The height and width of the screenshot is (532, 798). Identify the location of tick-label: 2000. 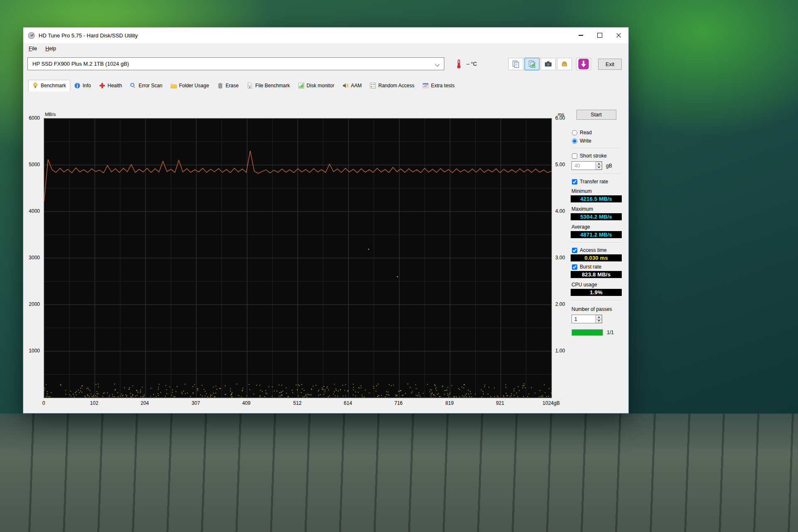
(34, 304).